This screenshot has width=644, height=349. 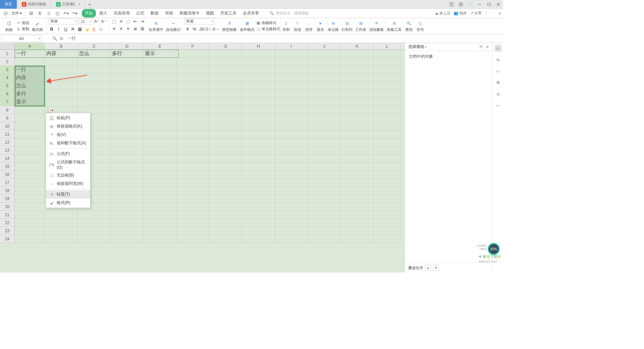 What do you see at coordinates (61, 215) in the screenshot?
I see `cell-B21` at bounding box center [61, 215].